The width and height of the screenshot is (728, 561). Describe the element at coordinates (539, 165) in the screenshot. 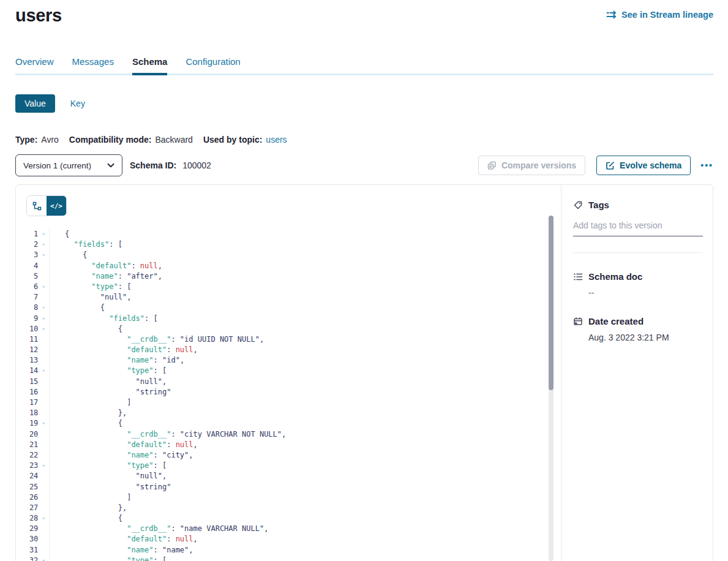

I see `compare-versions-label: Compare versions` at that location.